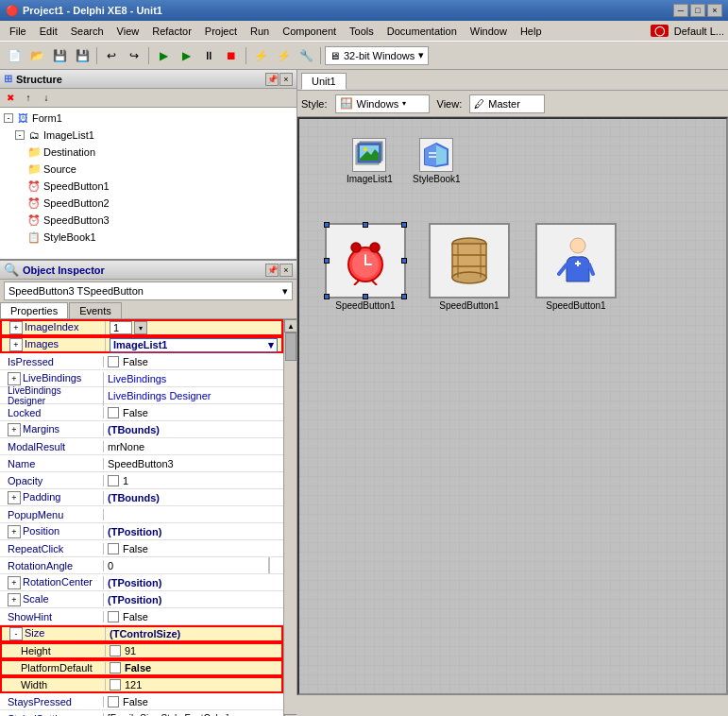 Image resolution: width=728 pixels, height=716 pixels. I want to click on bitness-dropdown: 🖥 32-bit Windows ▾, so click(377, 56).